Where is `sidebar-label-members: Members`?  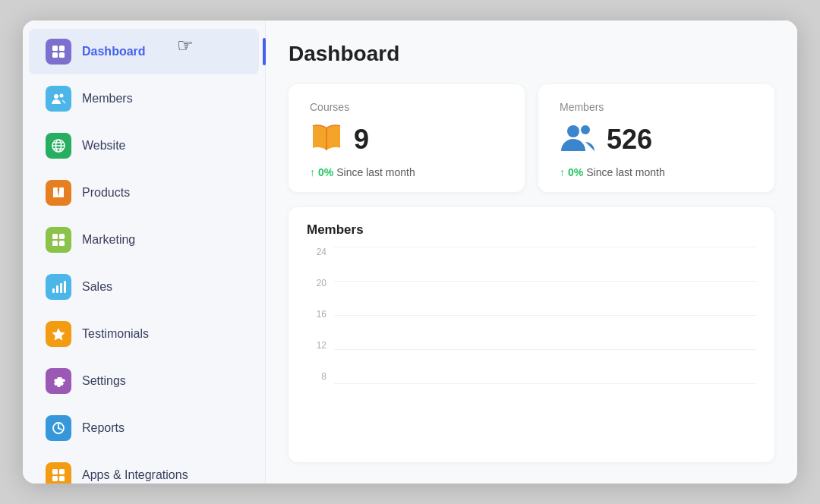 sidebar-label-members: Members is located at coordinates (108, 99).